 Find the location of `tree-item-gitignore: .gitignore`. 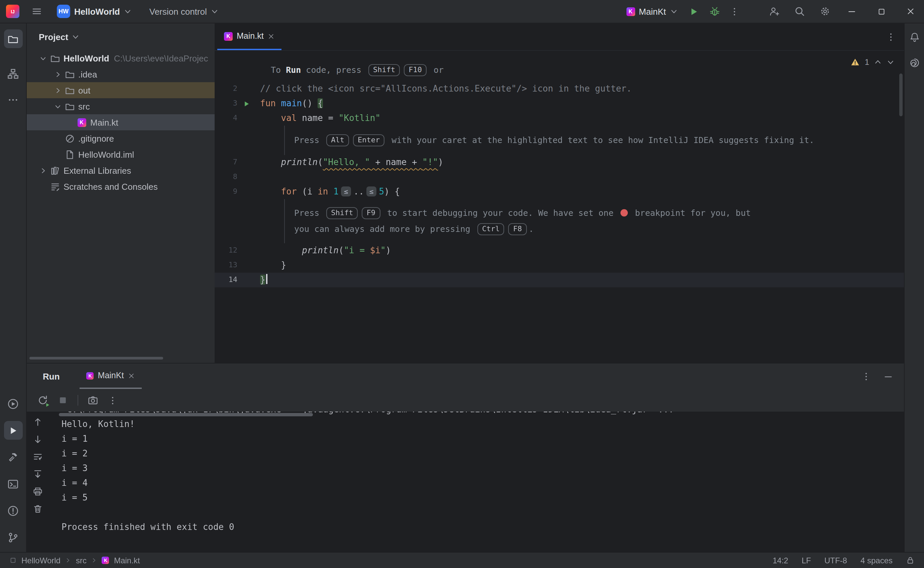

tree-item-gitignore: .gitignore is located at coordinates (121, 138).